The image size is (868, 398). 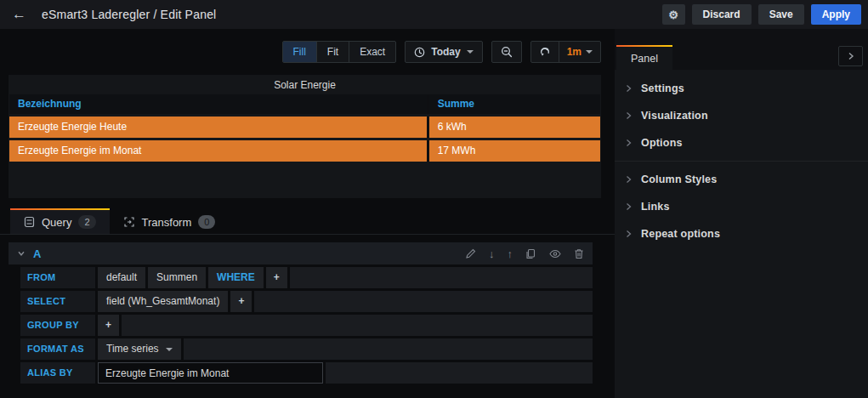 What do you see at coordinates (675, 116) in the screenshot?
I see `section-label: Visualization` at bounding box center [675, 116].